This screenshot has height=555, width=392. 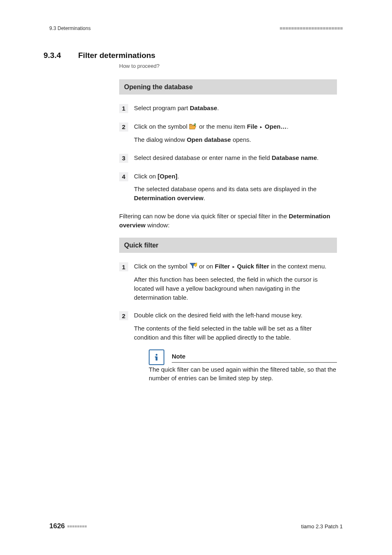 What do you see at coordinates (193, 56) in the screenshot?
I see `section-heading: 9.3.4 Filter determinations` at bounding box center [193, 56].